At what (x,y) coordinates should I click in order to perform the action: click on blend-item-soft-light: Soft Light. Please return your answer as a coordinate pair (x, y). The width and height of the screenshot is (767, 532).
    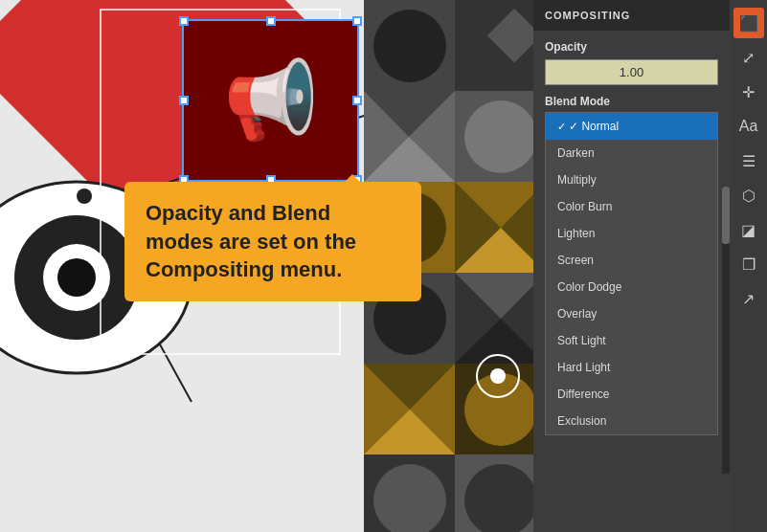
    Looking at the image, I should click on (632, 341).